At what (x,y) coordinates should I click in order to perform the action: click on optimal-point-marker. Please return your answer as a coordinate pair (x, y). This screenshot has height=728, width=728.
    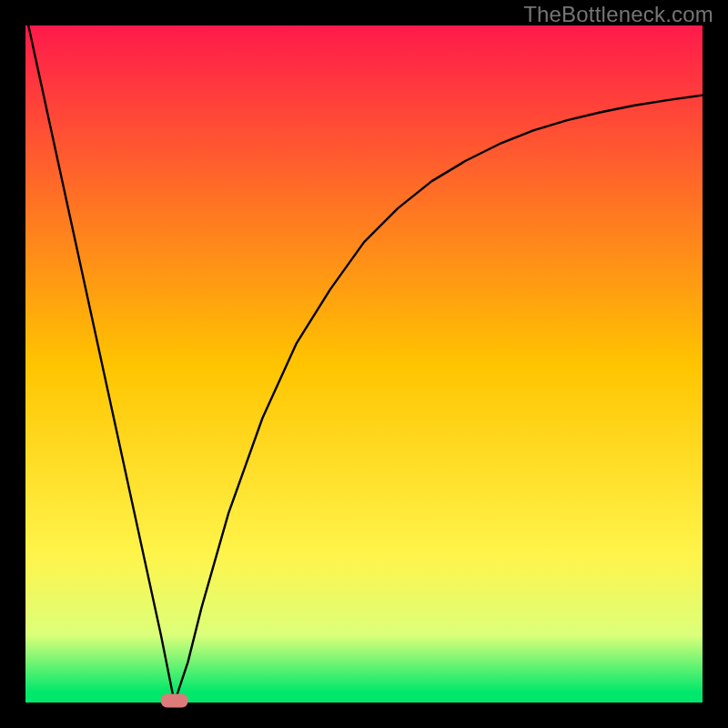
    Looking at the image, I should click on (175, 701).